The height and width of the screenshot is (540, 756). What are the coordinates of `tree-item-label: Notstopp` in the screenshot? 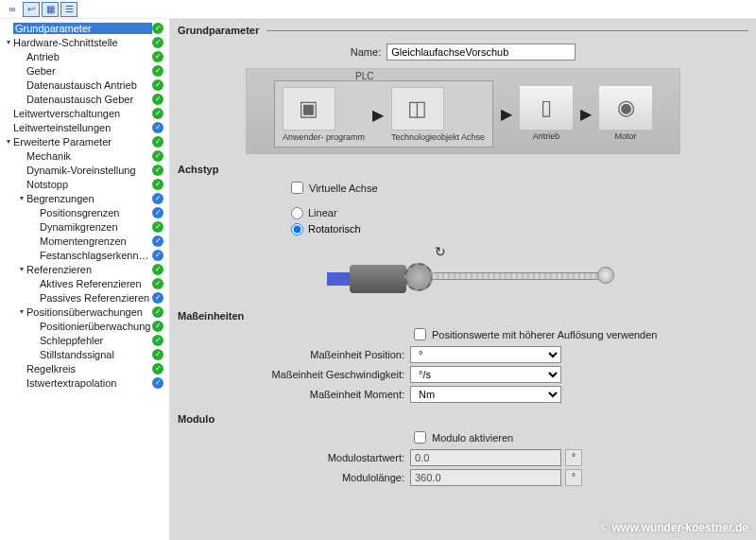 It's located at (89, 184).